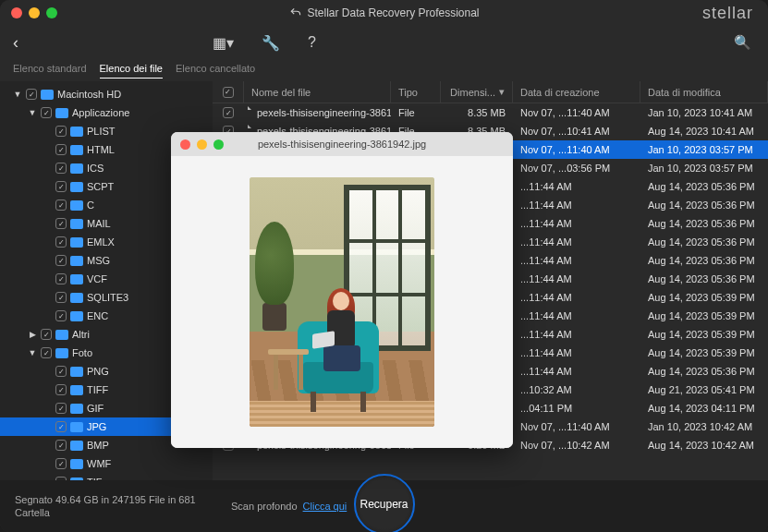  Describe the element at coordinates (704, 445) in the screenshot. I see `file-modified: Aug 14, 2023 10:42 AM` at that location.